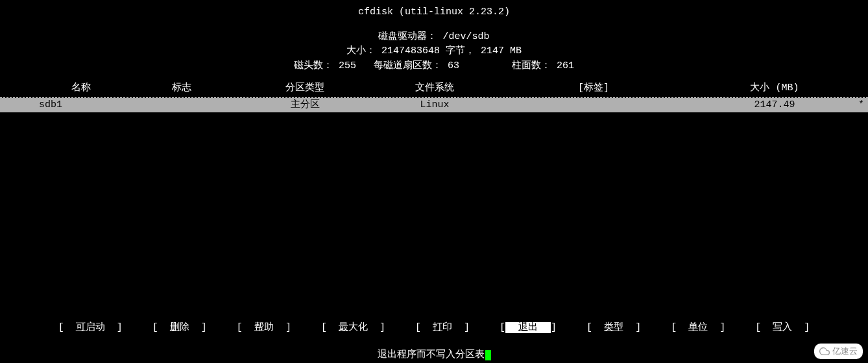 The width and height of the screenshot is (868, 363). What do you see at coordinates (838, 351) in the screenshot?
I see `watermark-badge: 亿速云` at bounding box center [838, 351].